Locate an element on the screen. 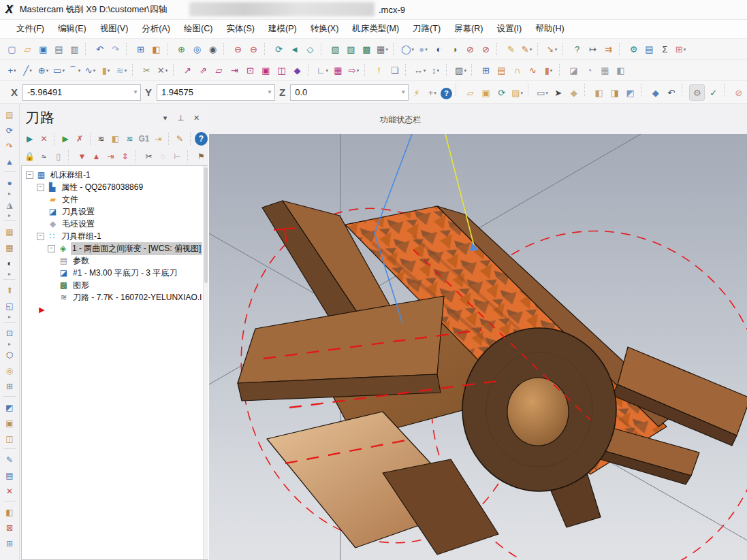 The image size is (747, 560). shaded-materials-button: ◑ is located at coordinates (455, 49).